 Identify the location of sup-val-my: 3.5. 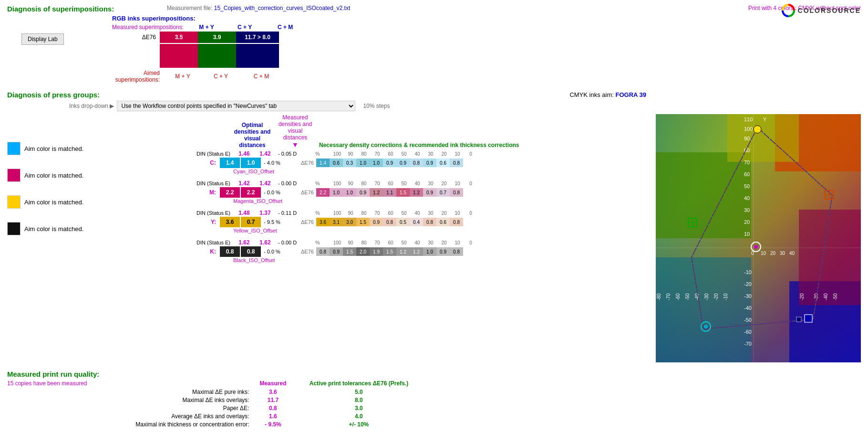
(179, 37).